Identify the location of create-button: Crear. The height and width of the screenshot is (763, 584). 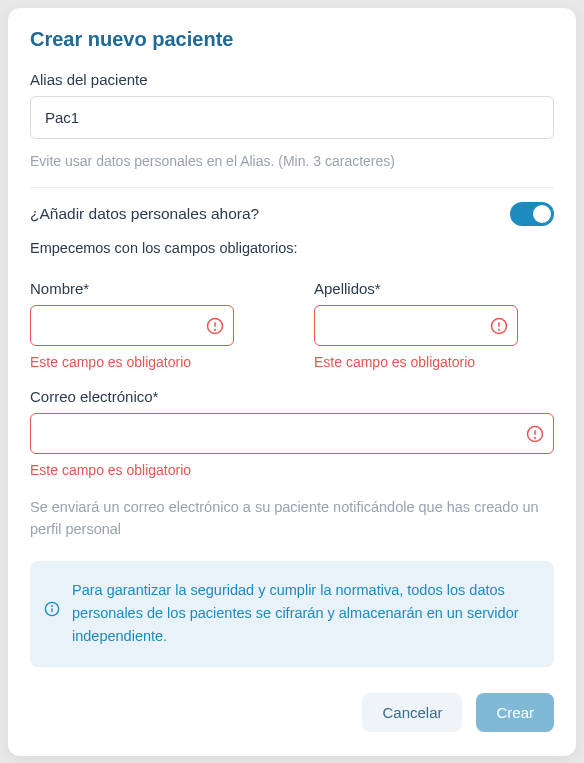
(515, 712).